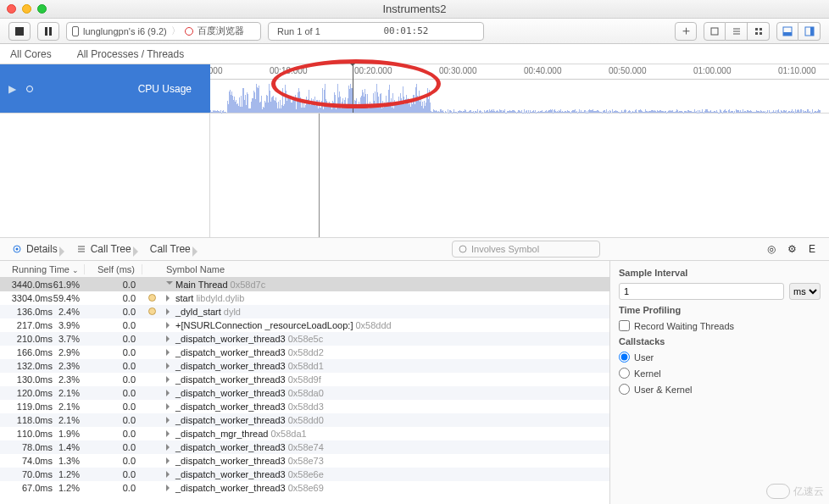 Image resolution: width=829 pixels, height=504 pixels. What do you see at coordinates (712, 71) in the screenshot?
I see `ruler-tick: 01:00.000` at bounding box center [712, 71].